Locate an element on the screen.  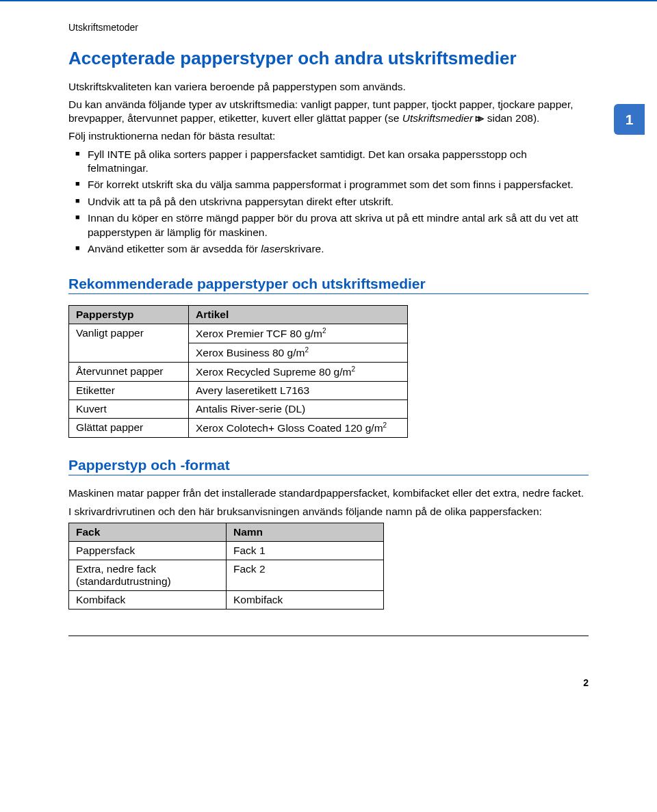
cell-text: Xerox Business 80 g/m is located at coordinates (250, 353).